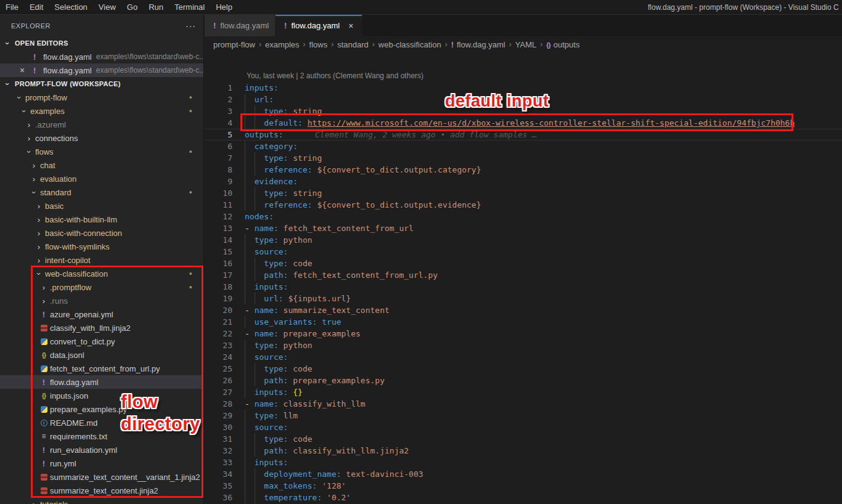 This screenshot has height=504, width=842. I want to click on code-line-23: 23 type: python, so click(523, 345).